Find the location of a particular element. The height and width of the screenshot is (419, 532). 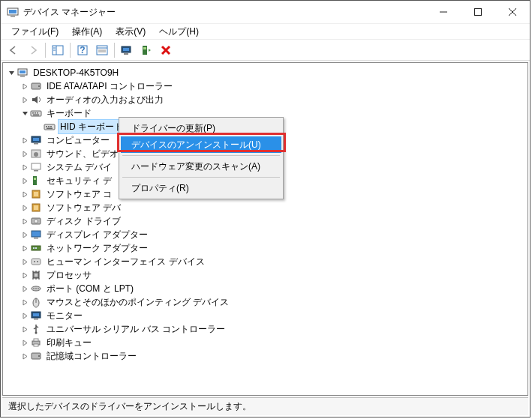

tree-item-mouse: マウスとそのほかのポインティング デバイス is located at coordinates (266, 302).